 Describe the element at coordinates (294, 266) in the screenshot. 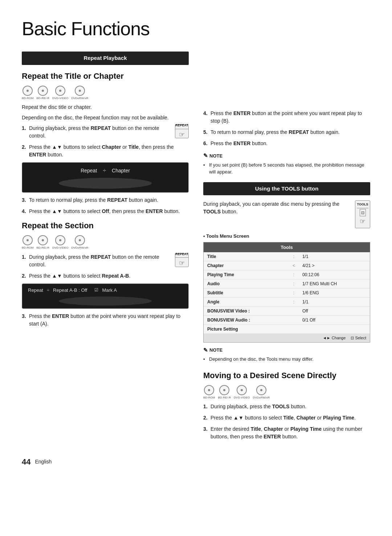

I see `tools-row-chapter-sep: <` at that location.